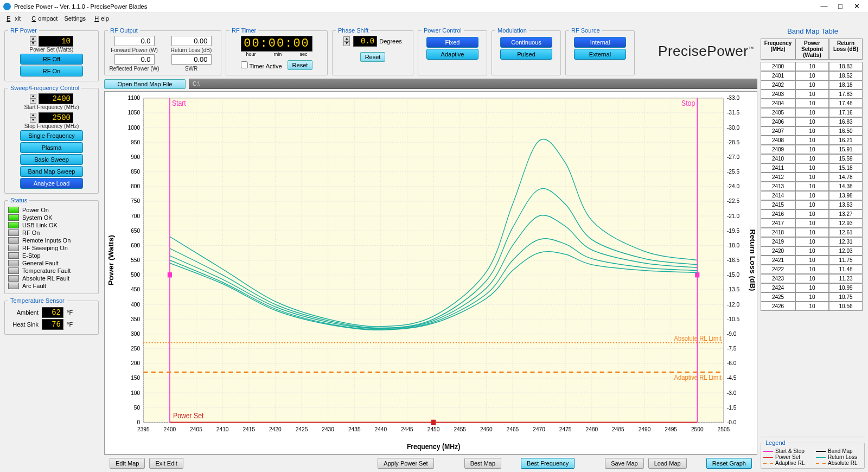 The height and width of the screenshot is (472, 868). I want to click on menu-settings: Settings, so click(75, 18).